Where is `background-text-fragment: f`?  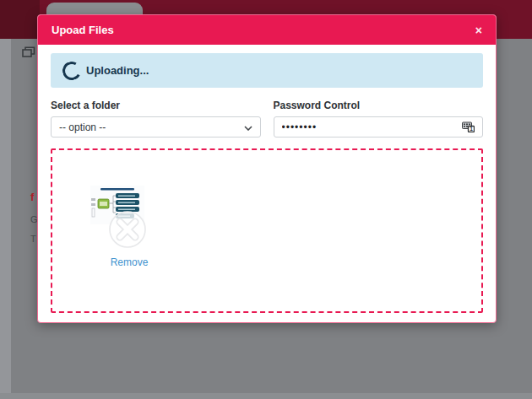
background-text-fragment: f is located at coordinates (32, 197).